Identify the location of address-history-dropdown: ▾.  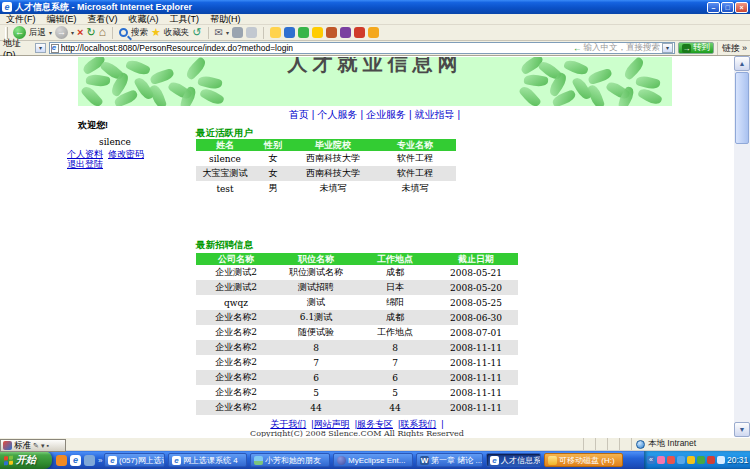
(40, 48).